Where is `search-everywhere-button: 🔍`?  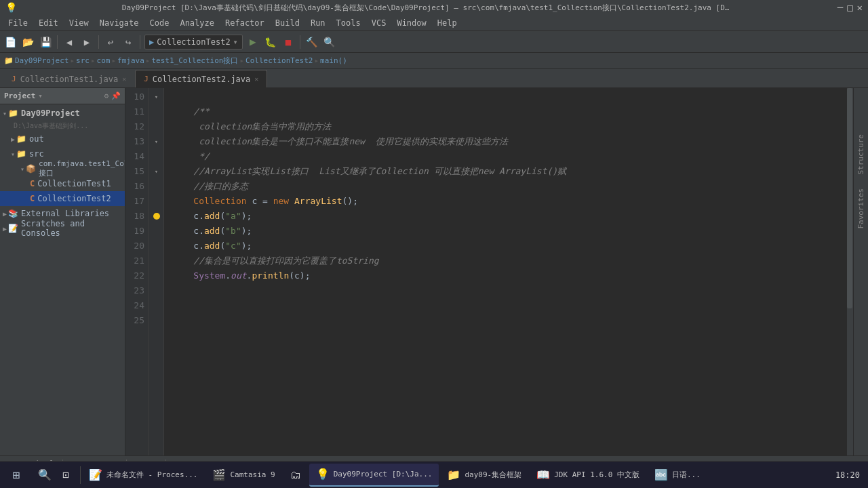
search-everywhere-button: 🔍 is located at coordinates (330, 42).